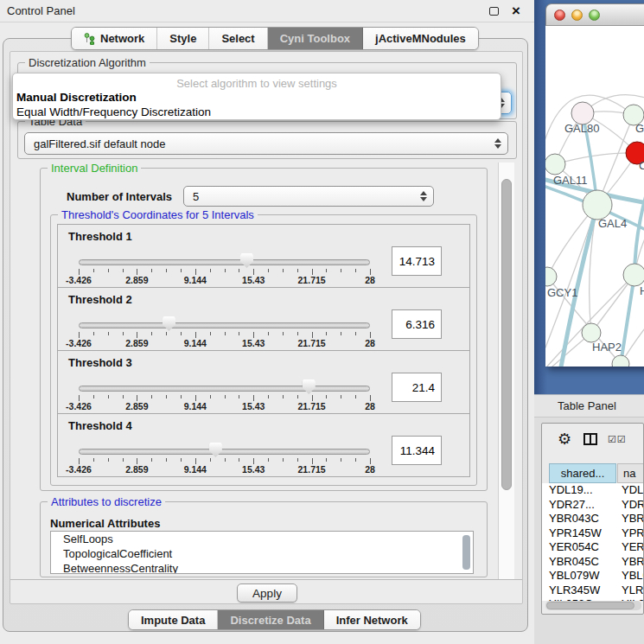  I want to click on tick-label: 28, so click(370, 343).